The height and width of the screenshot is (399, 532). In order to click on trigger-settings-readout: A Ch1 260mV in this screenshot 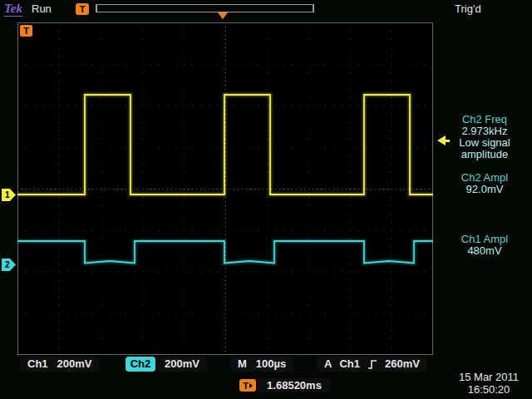, I will do `click(372, 364)`.